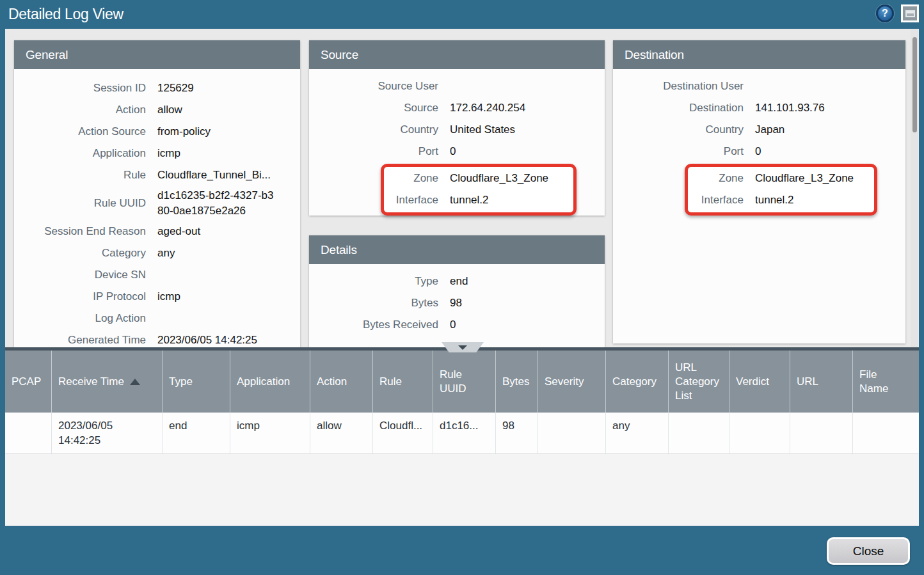 The width and height of the screenshot is (924, 575). What do you see at coordinates (759, 108) in the screenshot?
I see `destination-row: Destination141.101.93.76` at bounding box center [759, 108].